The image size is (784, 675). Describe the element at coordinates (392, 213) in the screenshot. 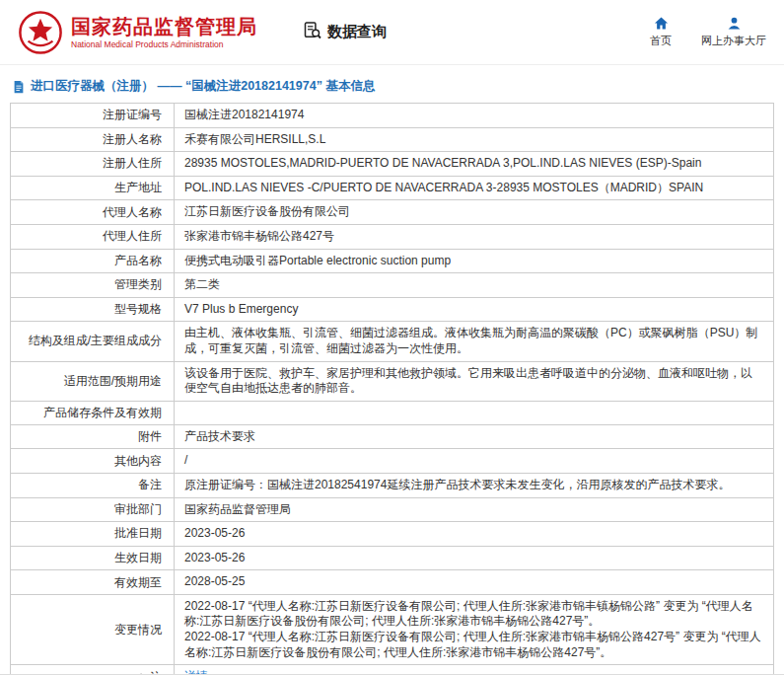

I see `table-row: 代理人名称江苏日新医疗设备股份有限公司` at that location.